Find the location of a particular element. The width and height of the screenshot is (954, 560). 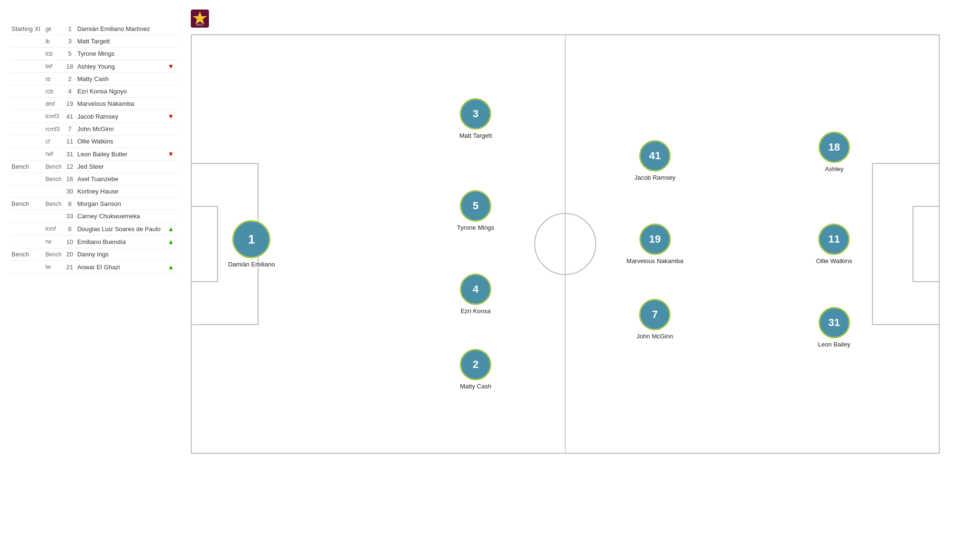

lineup-player-name: Ollie Watkins is located at coordinates (120, 142).